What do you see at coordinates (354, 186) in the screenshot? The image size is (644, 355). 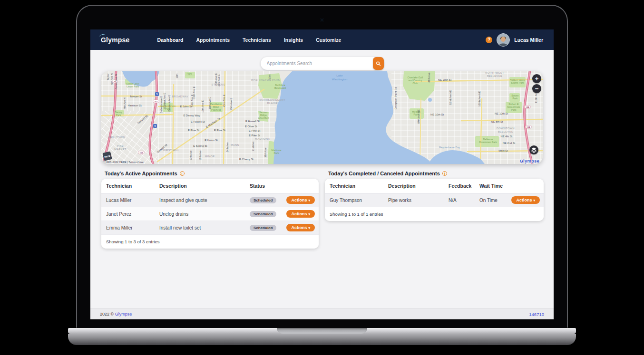 I see `column-header: Technician` at bounding box center [354, 186].